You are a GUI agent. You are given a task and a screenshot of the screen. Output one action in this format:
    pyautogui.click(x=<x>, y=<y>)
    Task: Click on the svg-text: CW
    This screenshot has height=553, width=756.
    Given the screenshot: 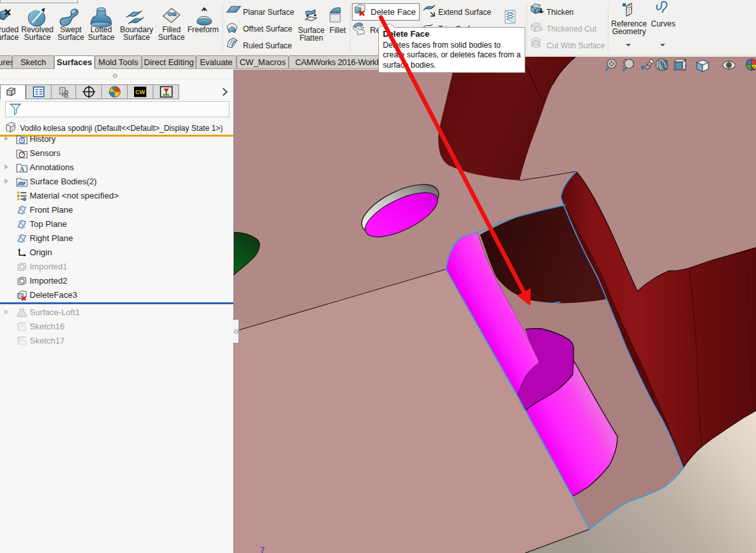 What is the action you would take?
    pyautogui.click(x=141, y=92)
    